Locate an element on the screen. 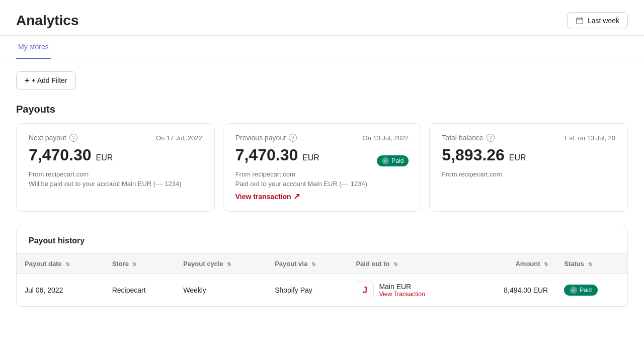 The image size is (644, 362). next-payout-card: Next payout ? On 17 Jul, 2022 7,470.30 E… is located at coordinates (116, 167).